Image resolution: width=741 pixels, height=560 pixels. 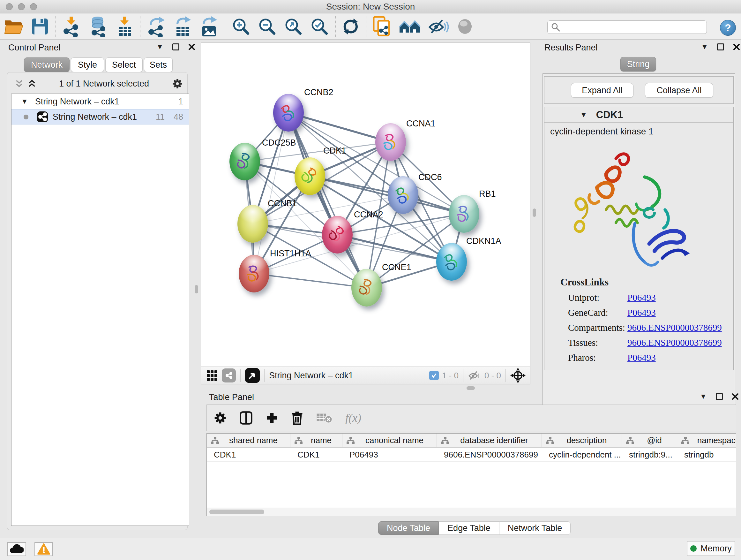 What do you see at coordinates (253, 375) in the screenshot?
I see `open-in-window-icon` at bounding box center [253, 375].